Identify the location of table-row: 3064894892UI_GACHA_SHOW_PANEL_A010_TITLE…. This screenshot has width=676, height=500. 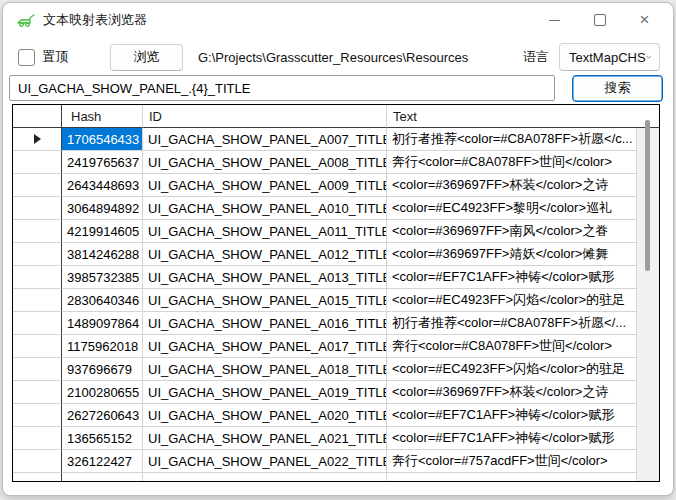
(336, 208).